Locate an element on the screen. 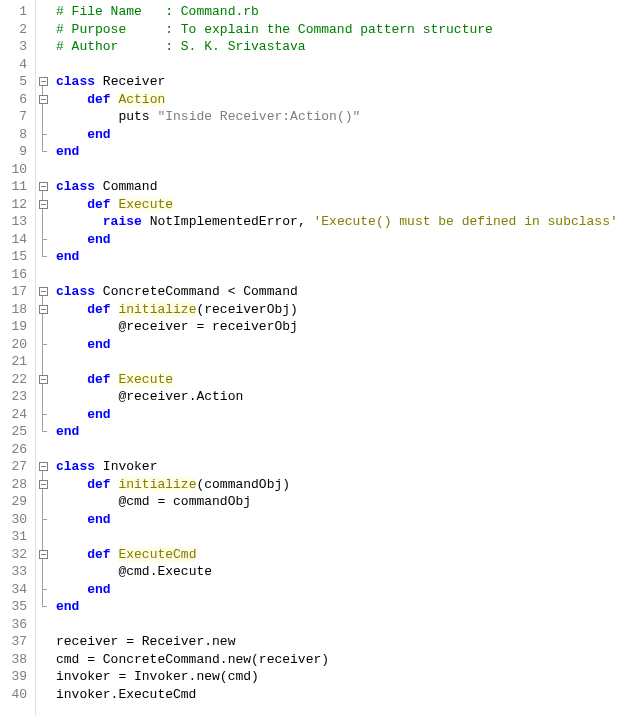 The image size is (632, 715). code-line: puts "Inside Receiver:Action()" is located at coordinates (344, 117).